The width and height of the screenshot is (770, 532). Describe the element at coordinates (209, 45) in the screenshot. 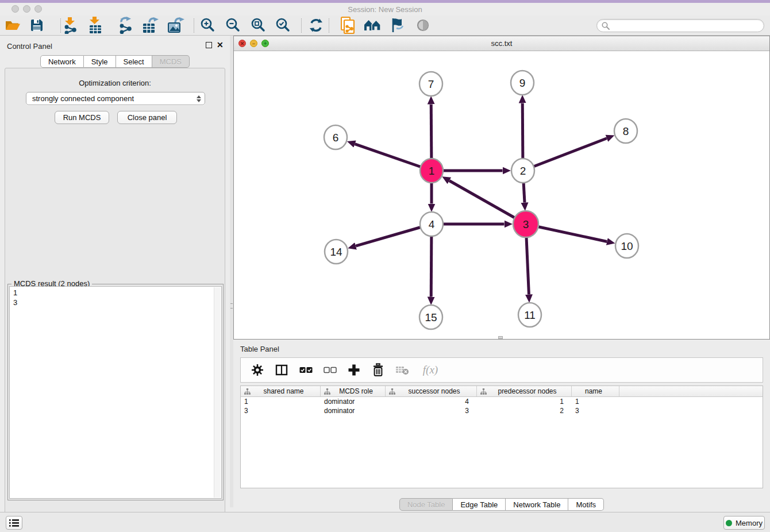

I see `float-panel-icon` at that location.